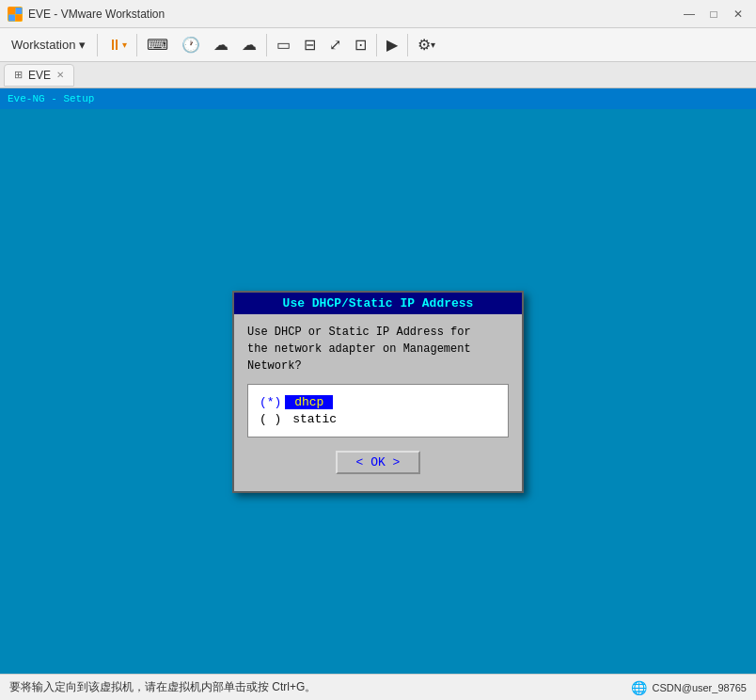 The image size is (756, 700). I want to click on options-box: (*) dhcp ( ) static, so click(378, 410).